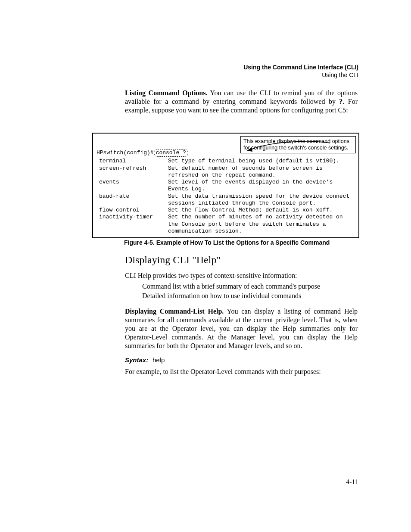 This screenshot has width=411, height=532. What do you see at coordinates (241, 360) in the screenshot?
I see `syntax-line: Syntax: help` at bounding box center [241, 360].